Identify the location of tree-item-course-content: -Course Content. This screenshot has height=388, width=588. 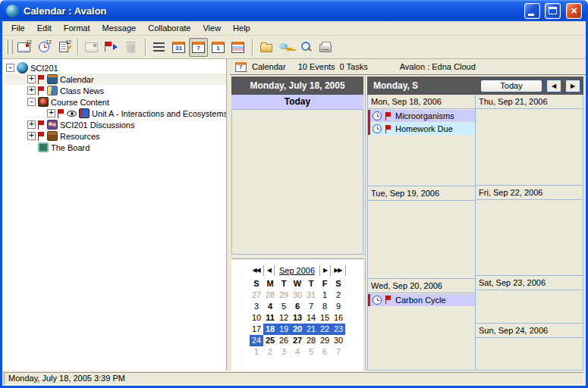
(115, 102).